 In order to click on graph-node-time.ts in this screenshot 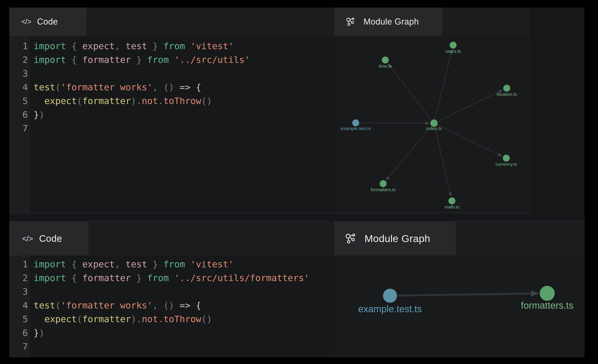, I will do `click(385, 60)`.